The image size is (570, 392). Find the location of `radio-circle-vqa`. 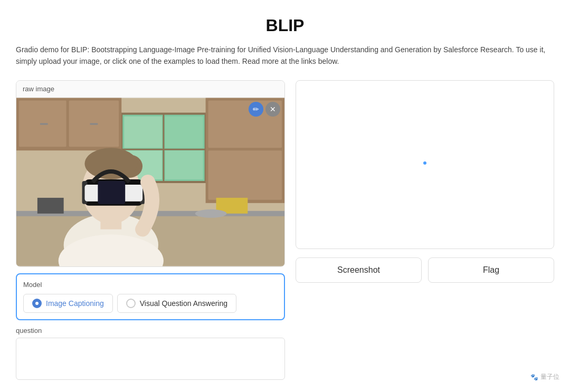

radio-circle-vqa is located at coordinates (131, 303).